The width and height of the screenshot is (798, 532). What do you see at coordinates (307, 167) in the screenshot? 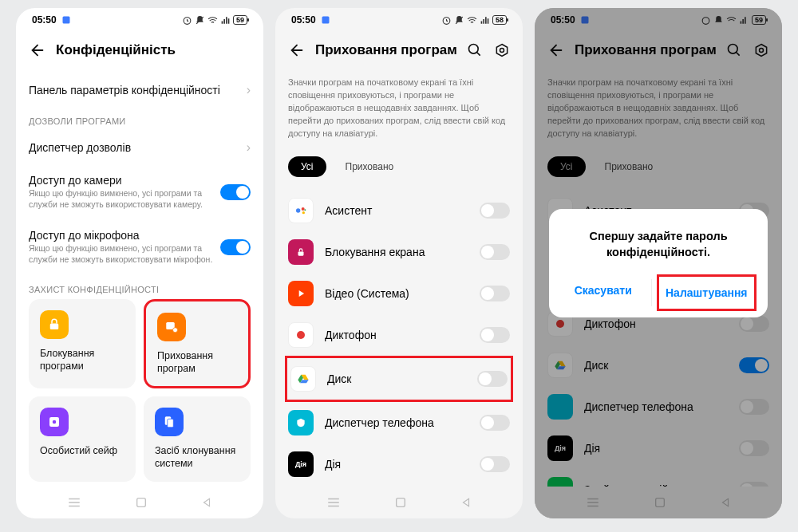
I see `tab-all: Усі` at bounding box center [307, 167].